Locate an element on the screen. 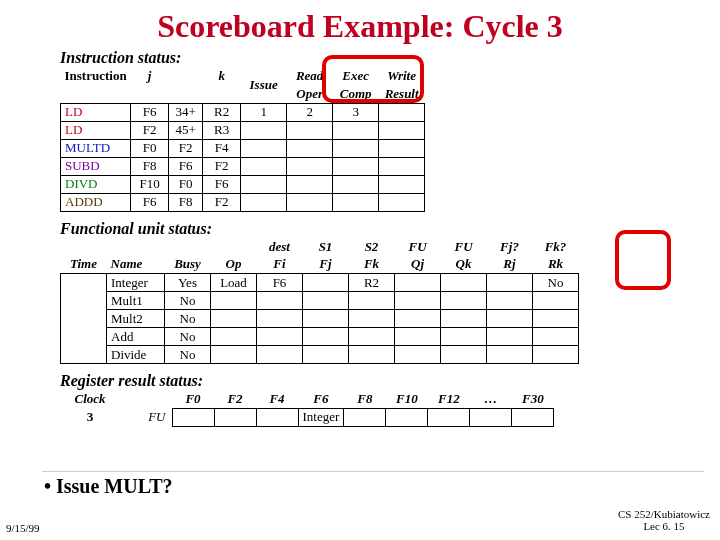 This screenshot has height=540, width=720. th-issue: Issue is located at coordinates (264, 85).